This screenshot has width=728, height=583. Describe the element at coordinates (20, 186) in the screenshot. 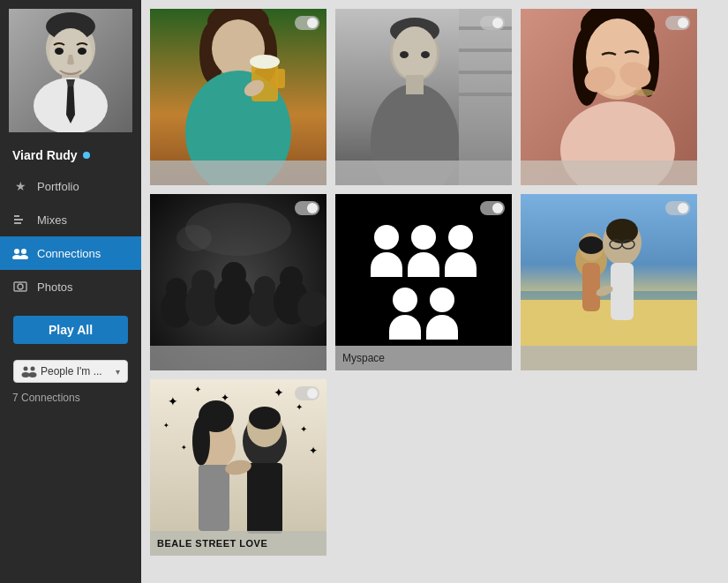

I see `star-icon: ★` at that location.